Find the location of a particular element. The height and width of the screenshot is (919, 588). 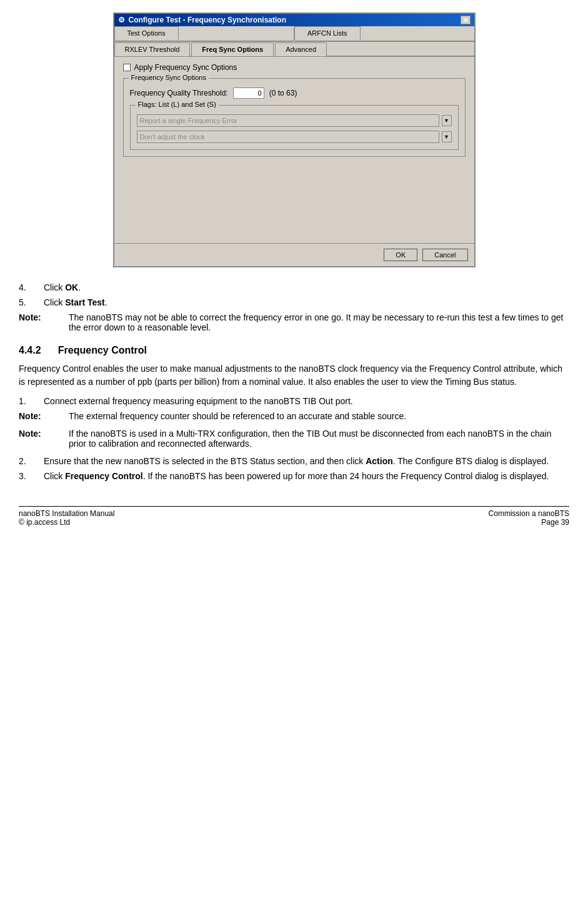

section-step-1-row: 1. Connect external frequency measuring … is located at coordinates (294, 401).